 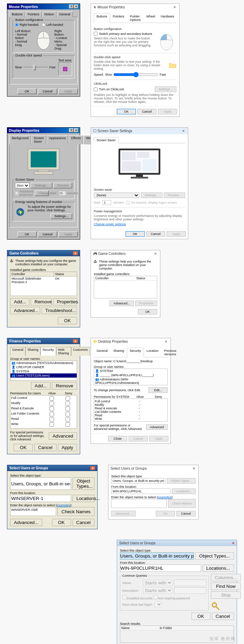 What do you see at coordinates (177, 543) in the screenshot?
I see `titlebar: Select Users or Groups ✕` at bounding box center [177, 543].